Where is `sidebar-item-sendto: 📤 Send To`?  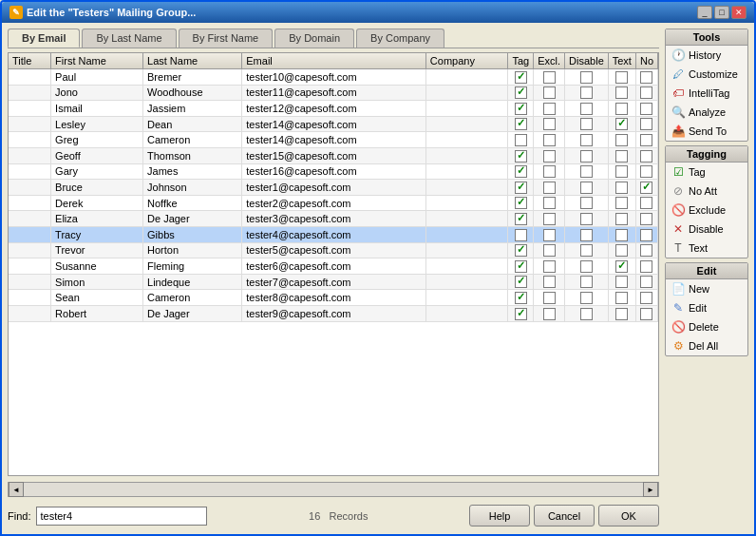 sidebar-item-sendto: 📤 Send To is located at coordinates (707, 131).